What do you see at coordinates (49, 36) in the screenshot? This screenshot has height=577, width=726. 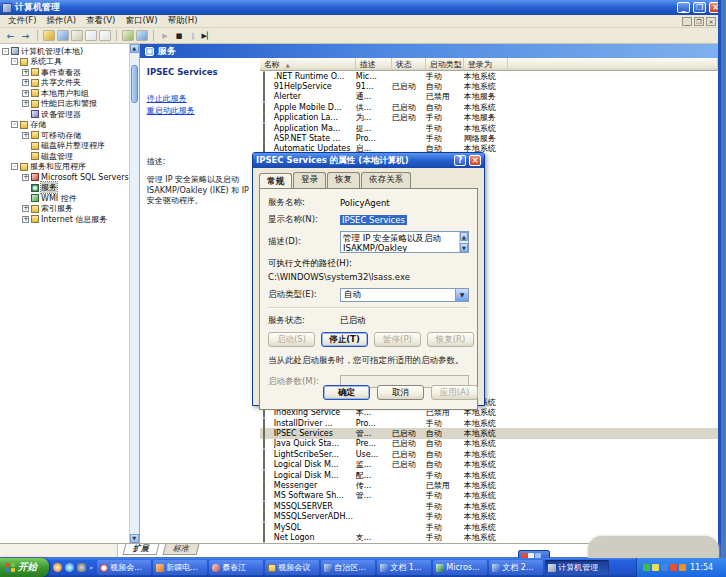 I see `up-level-icon` at bounding box center [49, 36].